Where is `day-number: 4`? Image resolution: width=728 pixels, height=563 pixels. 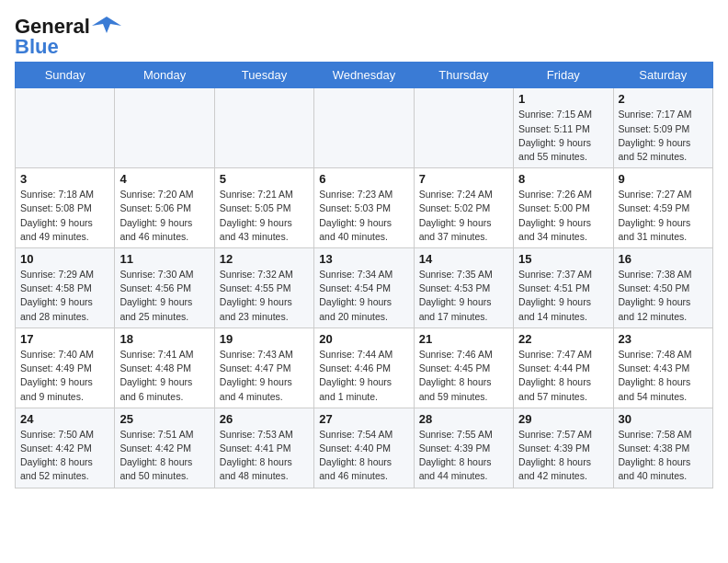
day-number: 4 is located at coordinates (164, 178).